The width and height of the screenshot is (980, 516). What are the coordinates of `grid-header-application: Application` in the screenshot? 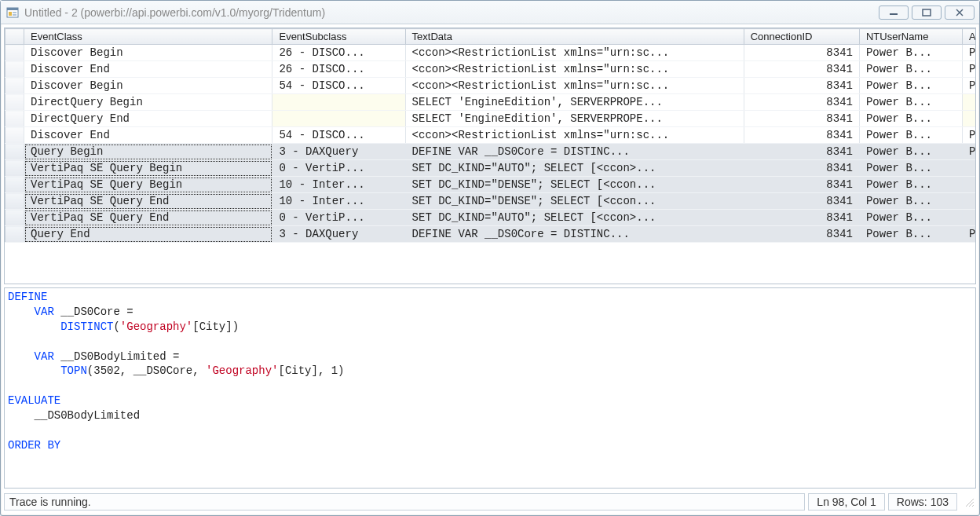 It's located at (969, 37).